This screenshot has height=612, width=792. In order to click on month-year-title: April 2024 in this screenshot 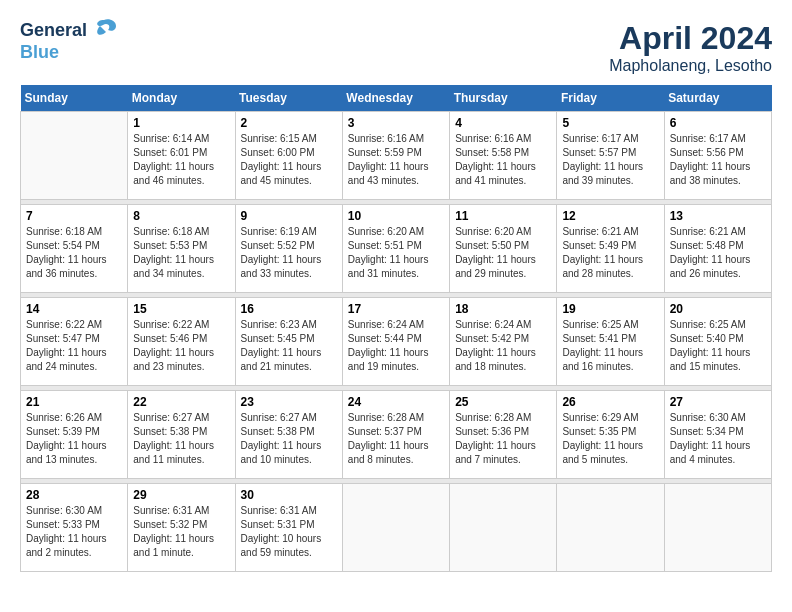, I will do `click(690, 38)`.